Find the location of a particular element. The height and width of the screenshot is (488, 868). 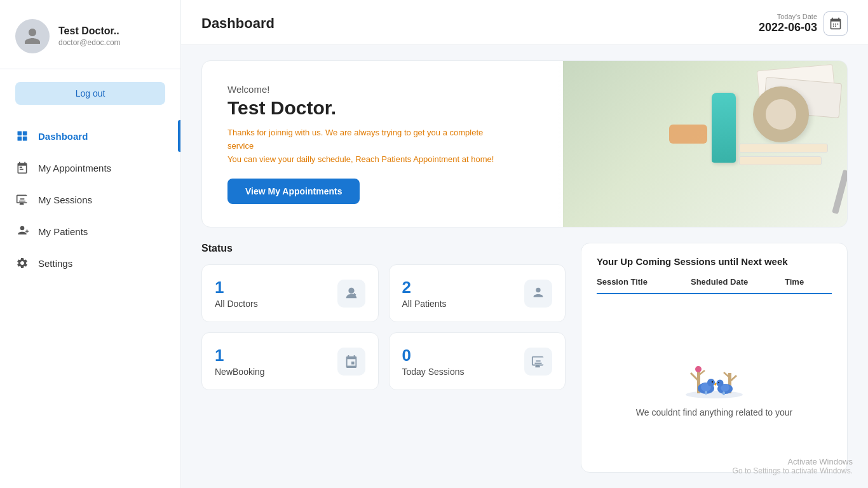

patient-icon is located at coordinates (538, 294).